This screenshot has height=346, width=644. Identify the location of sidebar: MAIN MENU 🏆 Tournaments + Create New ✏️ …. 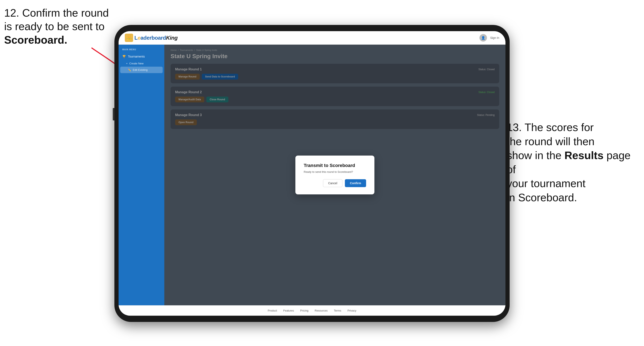
(142, 175).